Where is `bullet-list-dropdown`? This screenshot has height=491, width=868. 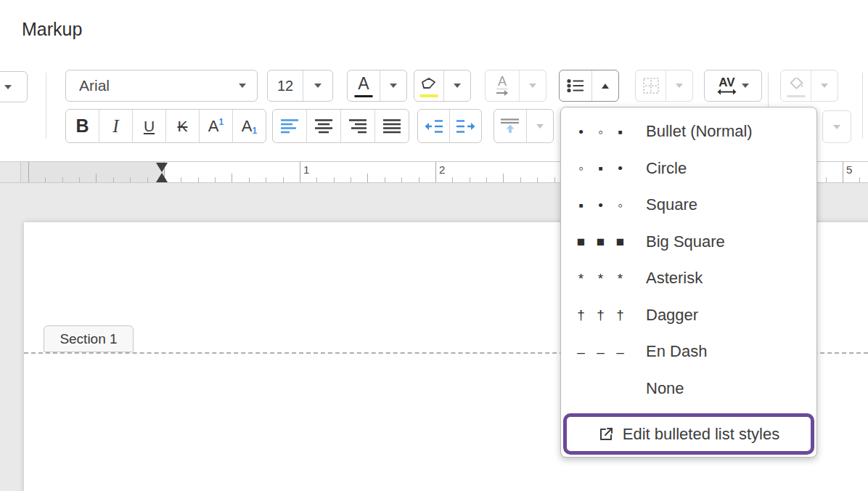 bullet-list-dropdown is located at coordinates (605, 86).